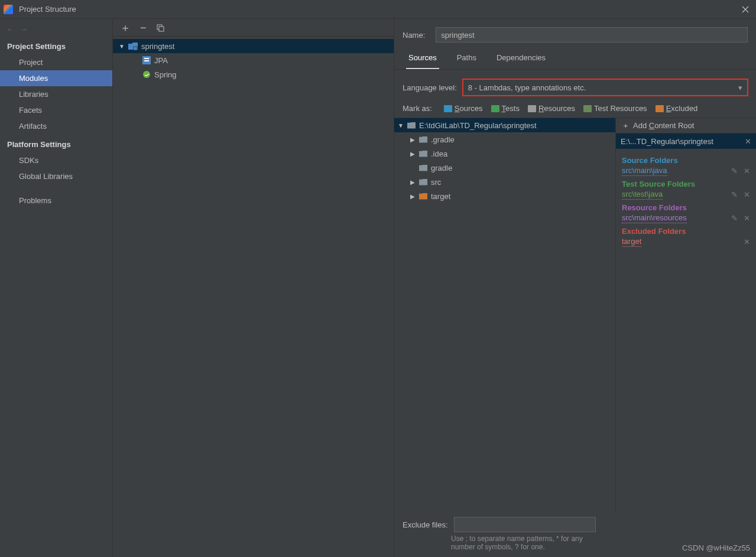 The height and width of the screenshot is (557, 756). I want to click on window-title: Project Structure, so click(378, 9).